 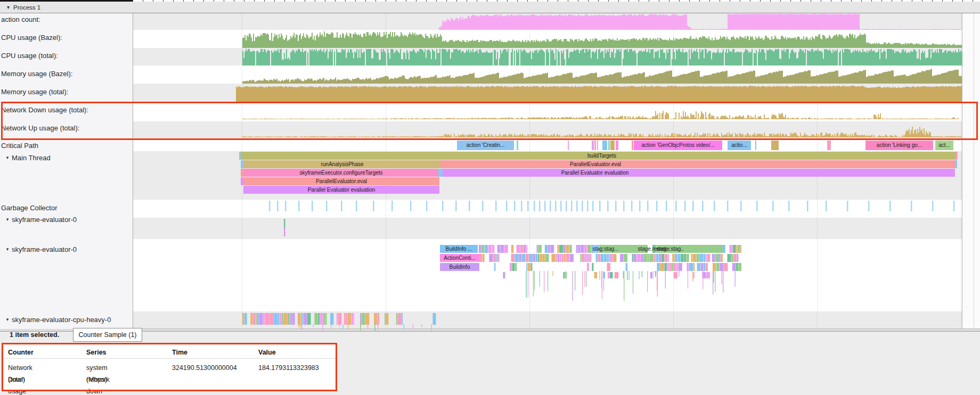 What do you see at coordinates (66, 37) in the screenshot?
I see `sidebar-row-cpu-usage-bazel-: CPU usage (Bazel):` at bounding box center [66, 37].